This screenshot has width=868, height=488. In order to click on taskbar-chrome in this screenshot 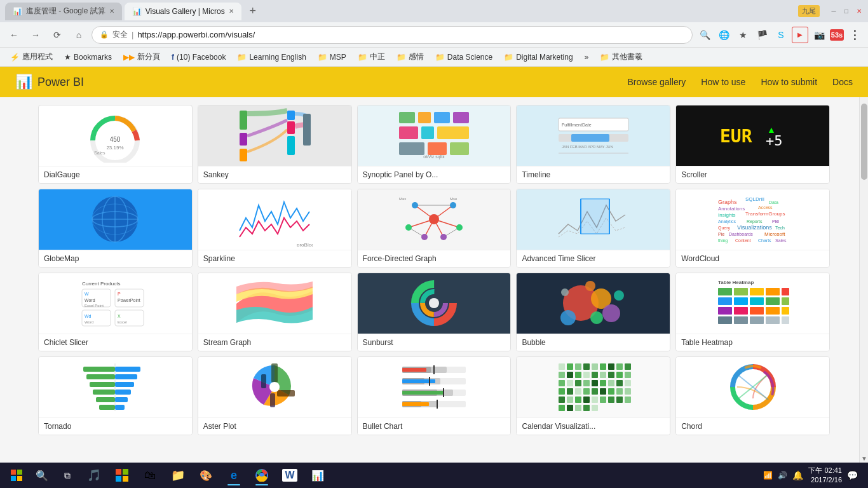, I will do `click(262, 475)`.